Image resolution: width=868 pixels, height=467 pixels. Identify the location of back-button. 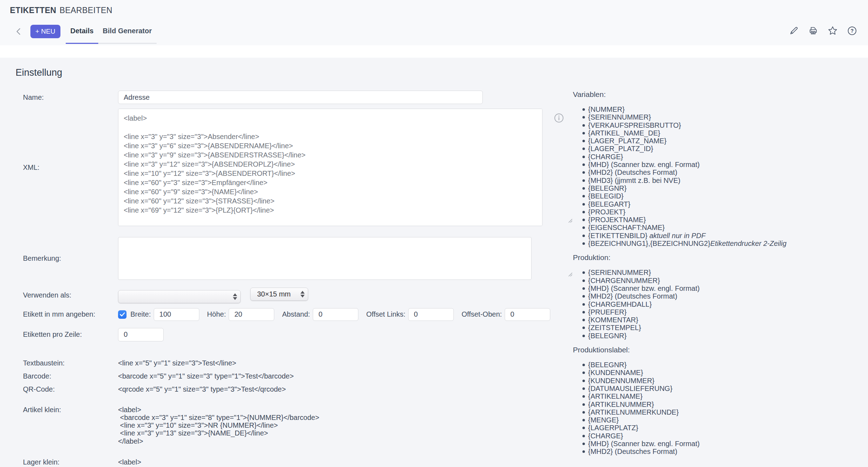
(19, 32).